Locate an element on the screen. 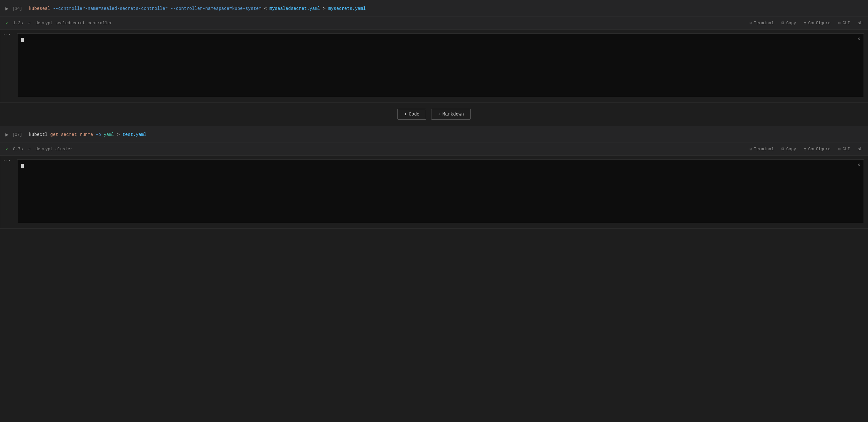  cell2-status-check: ✓ is located at coordinates (7, 149).